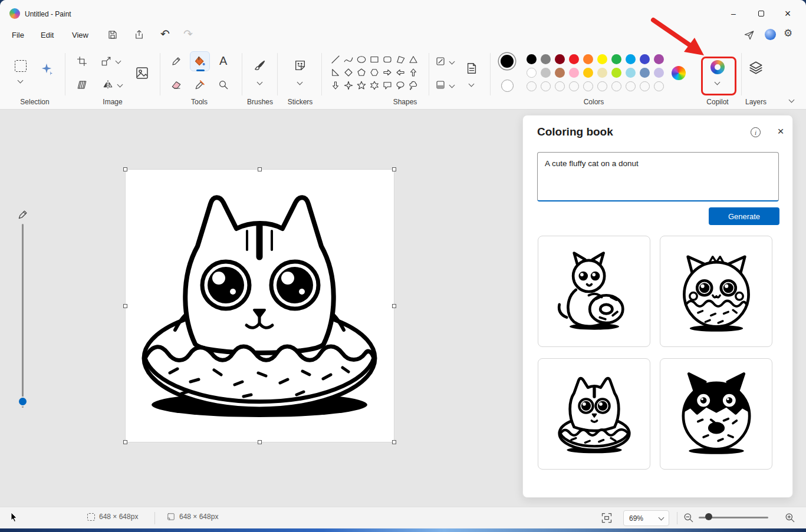 The height and width of the screenshot is (532, 806). Describe the element at coordinates (646, 518) in the screenshot. I see `zoom-level-select: 69%` at that location.